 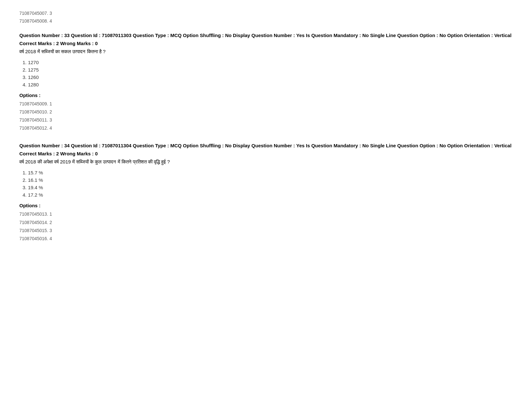 What do you see at coordinates (266, 222) in the screenshot?
I see `option-id-34-2: 71087045014. 2` at bounding box center [266, 222].